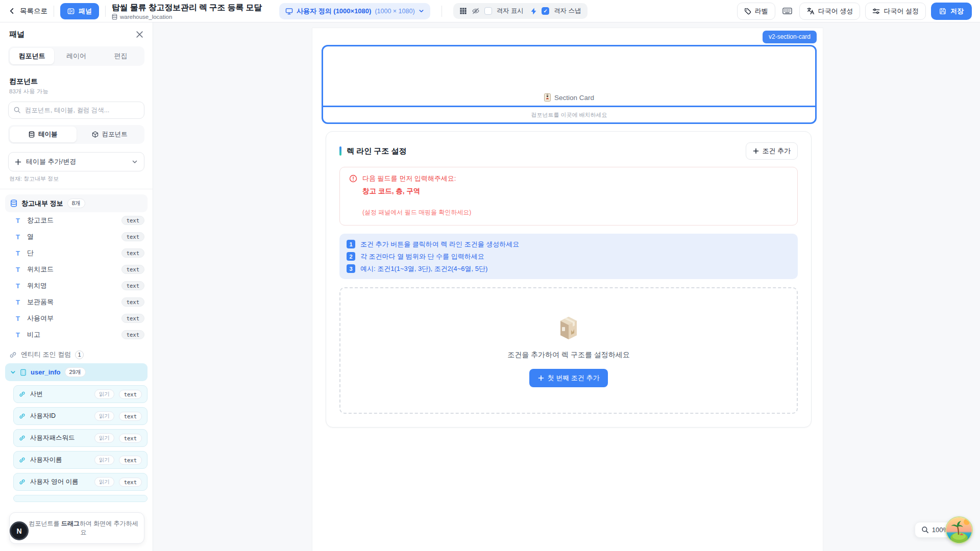 The width and height of the screenshot is (980, 551). What do you see at coordinates (77, 372) in the screenshot?
I see `join-table-user-info: user_info 29개` at bounding box center [77, 372].